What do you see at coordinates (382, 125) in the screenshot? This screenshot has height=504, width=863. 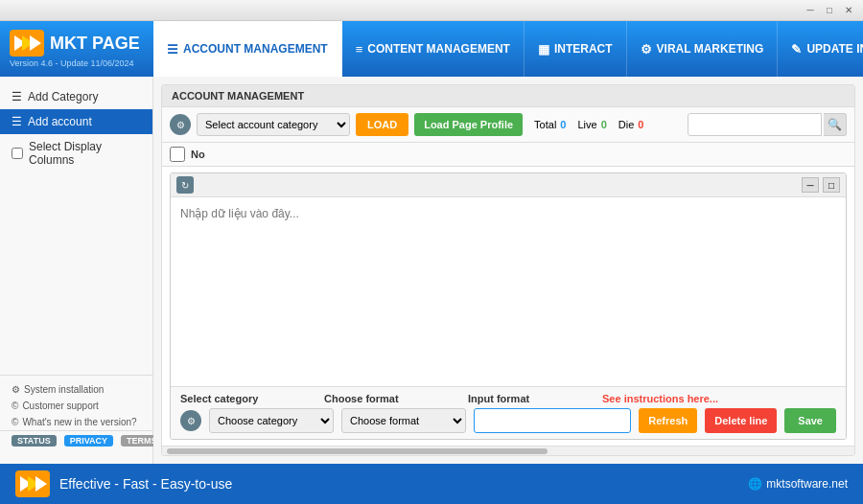 I see `load-button: LOAD` at bounding box center [382, 125].